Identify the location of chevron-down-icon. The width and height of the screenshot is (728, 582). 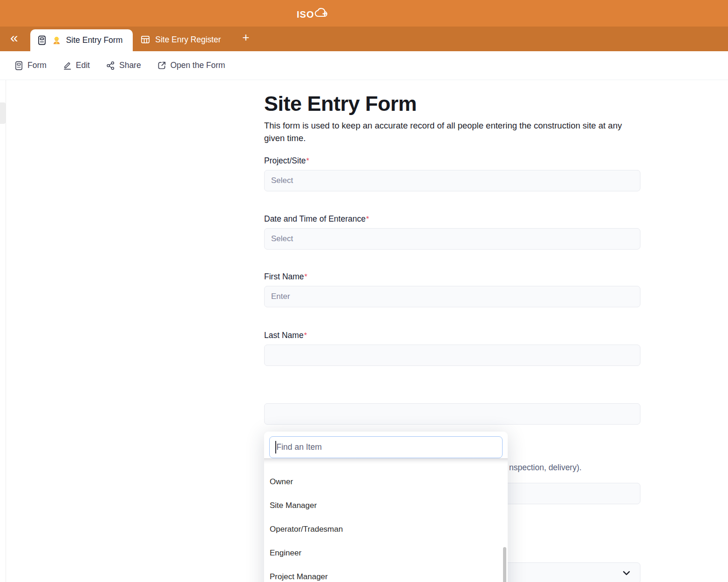
(626, 573).